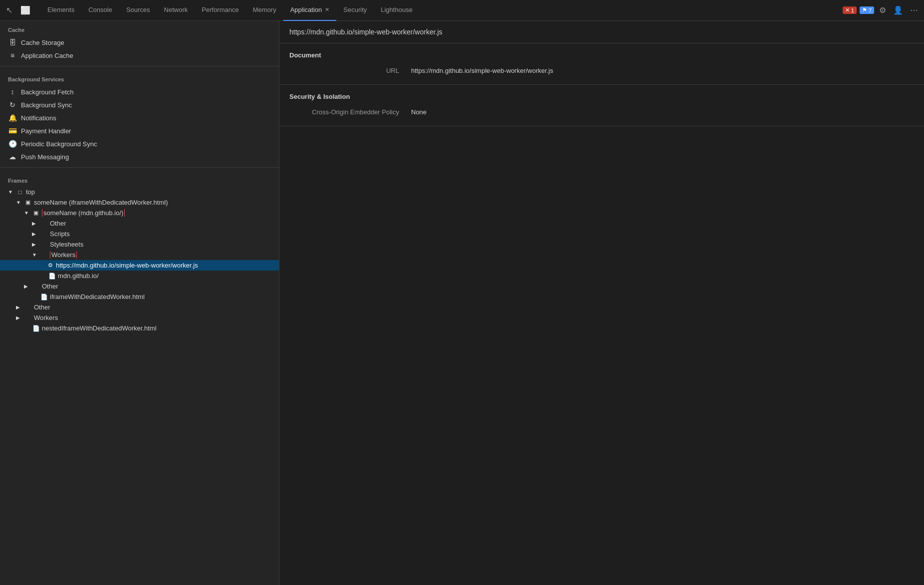 The width and height of the screenshot is (924, 585). What do you see at coordinates (220, 10) in the screenshot?
I see `tab-performance: Performance` at bounding box center [220, 10].